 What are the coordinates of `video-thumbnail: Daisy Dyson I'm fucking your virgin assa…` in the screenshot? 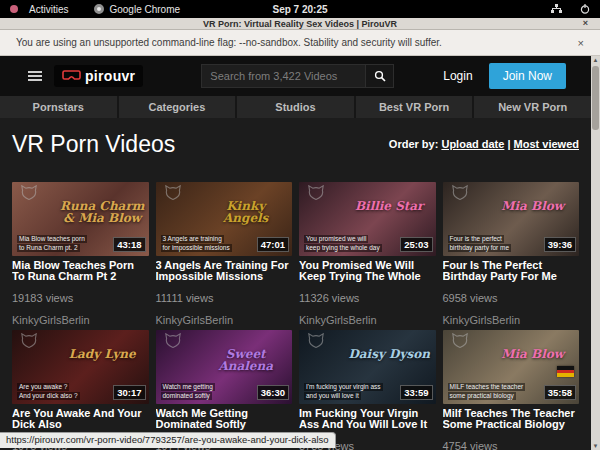 It's located at (368, 367).